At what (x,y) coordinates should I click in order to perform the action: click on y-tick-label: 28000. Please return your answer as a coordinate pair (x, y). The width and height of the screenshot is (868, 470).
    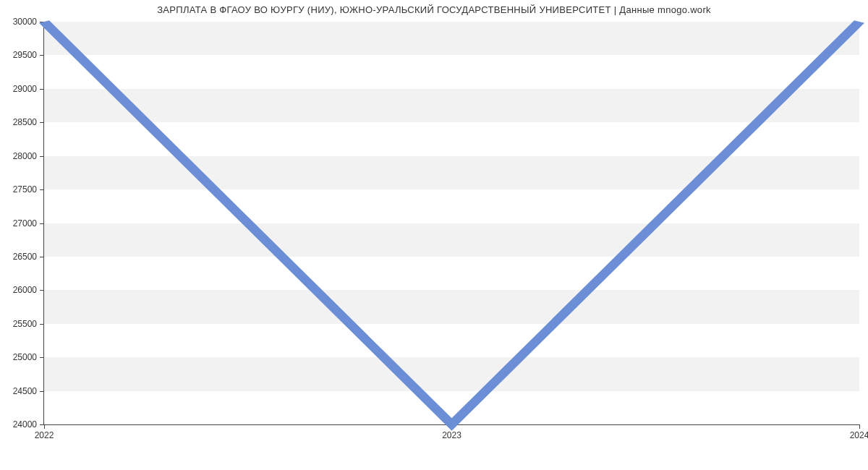
    Looking at the image, I should click on (25, 156).